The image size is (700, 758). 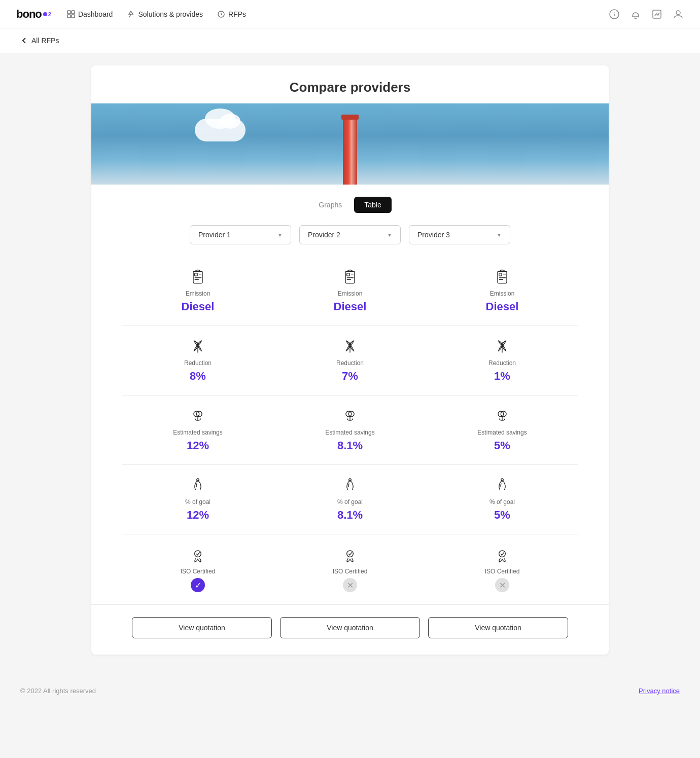 I want to click on chart-icon, so click(x=657, y=14).